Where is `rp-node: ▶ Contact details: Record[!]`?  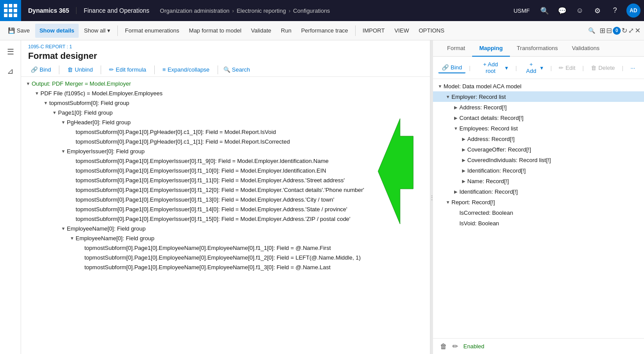 rp-node: ▶ Contact details: Record[!] is located at coordinates (538, 118).